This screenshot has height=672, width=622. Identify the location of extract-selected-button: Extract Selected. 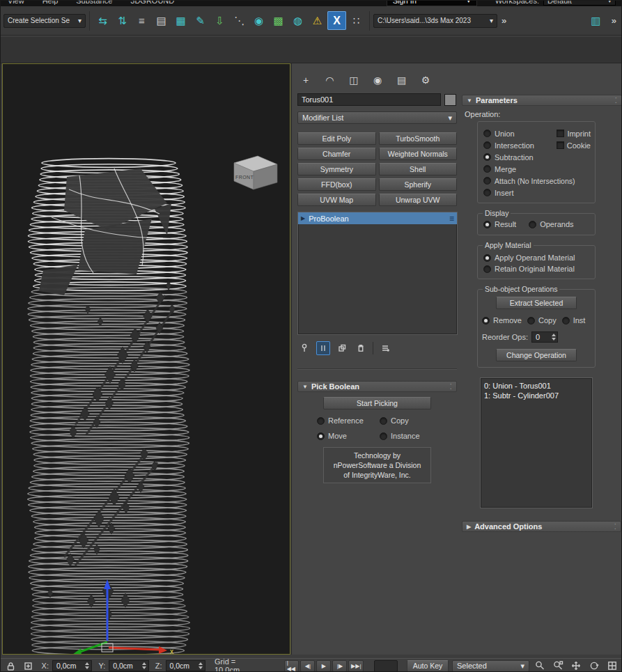
(536, 303).